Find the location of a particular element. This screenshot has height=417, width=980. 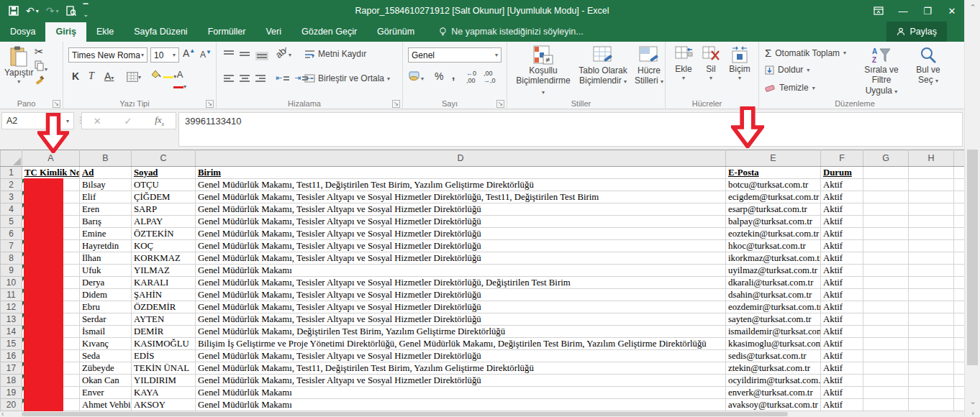

cell-ad: Ebru is located at coordinates (106, 308).